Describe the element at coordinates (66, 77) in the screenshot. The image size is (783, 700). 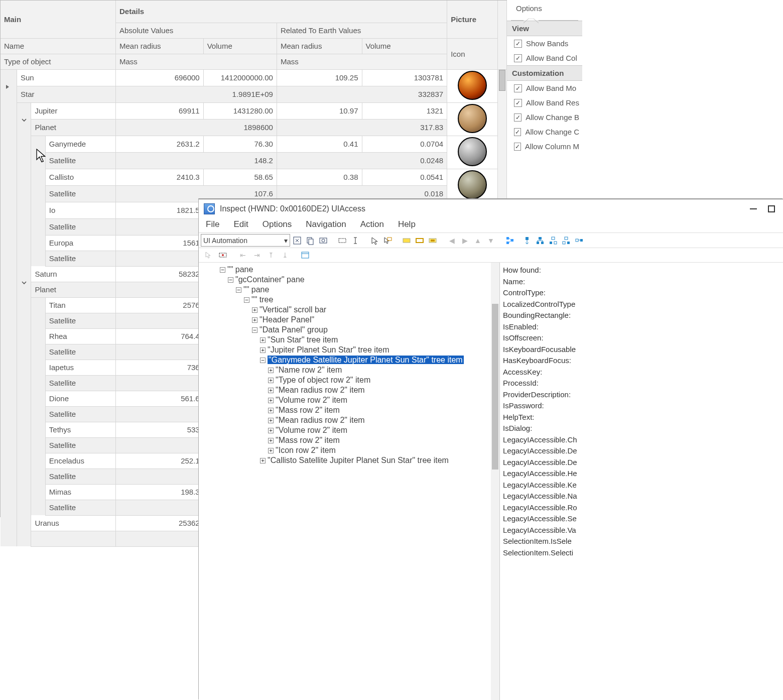
I see `cell-name: Sun` at that location.